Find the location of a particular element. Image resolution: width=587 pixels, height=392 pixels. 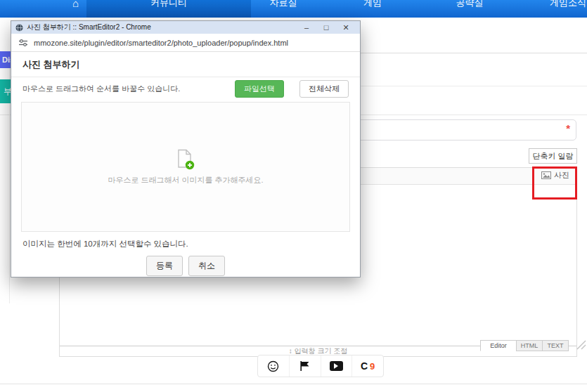

resize-grip-icon is located at coordinates (581, 344).